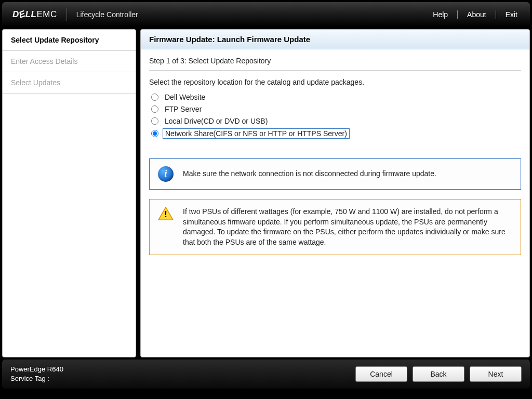 The image size is (532, 399). What do you see at coordinates (266, 374) in the screenshot?
I see `bottom-bar: PowerEdge R640 Service Tag : Cancel Back…` at bounding box center [266, 374].